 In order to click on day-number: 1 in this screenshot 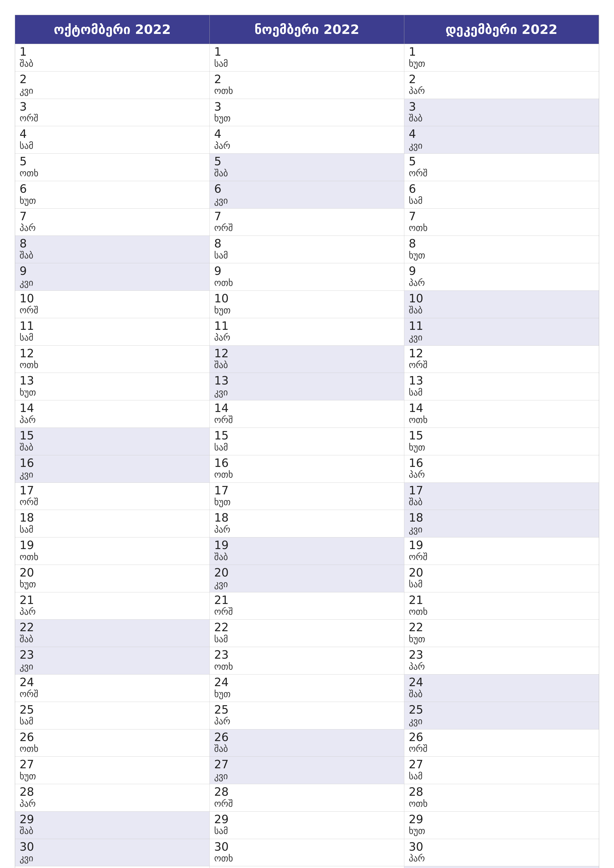, I will do `click(502, 52)`.